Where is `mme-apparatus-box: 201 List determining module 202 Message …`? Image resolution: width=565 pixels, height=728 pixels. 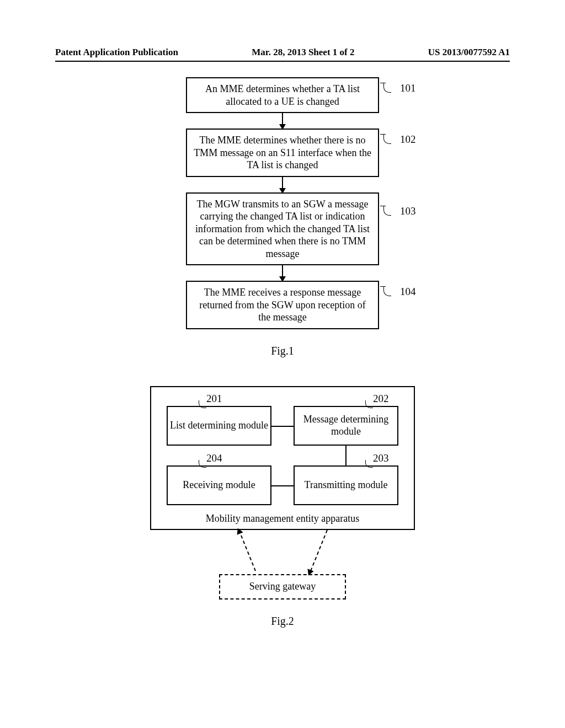 mme-apparatus-box: 201 List determining module 202 Message … is located at coordinates (282, 458).